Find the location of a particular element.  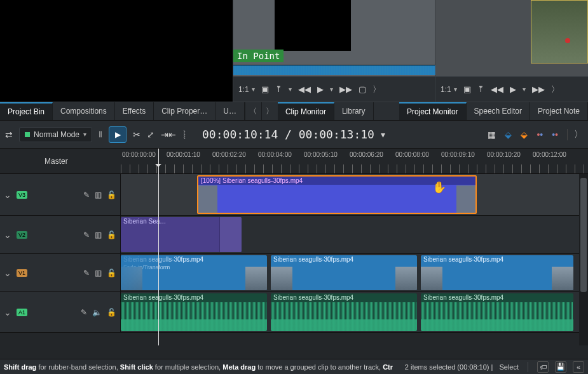

clip-v1-2: Siberian seagulls-30fps.mp4 is located at coordinates (344, 273).